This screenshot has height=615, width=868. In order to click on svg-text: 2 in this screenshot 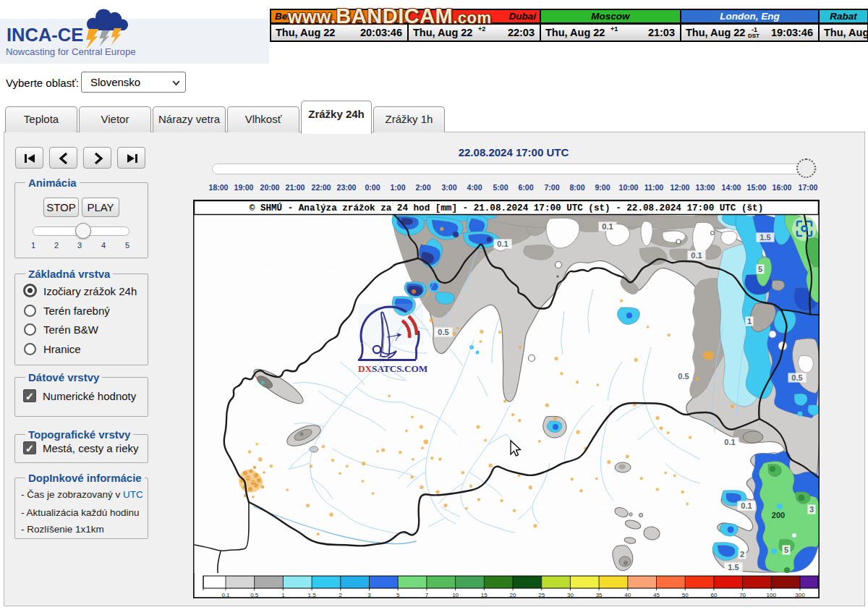, I will do `click(742, 554)`.